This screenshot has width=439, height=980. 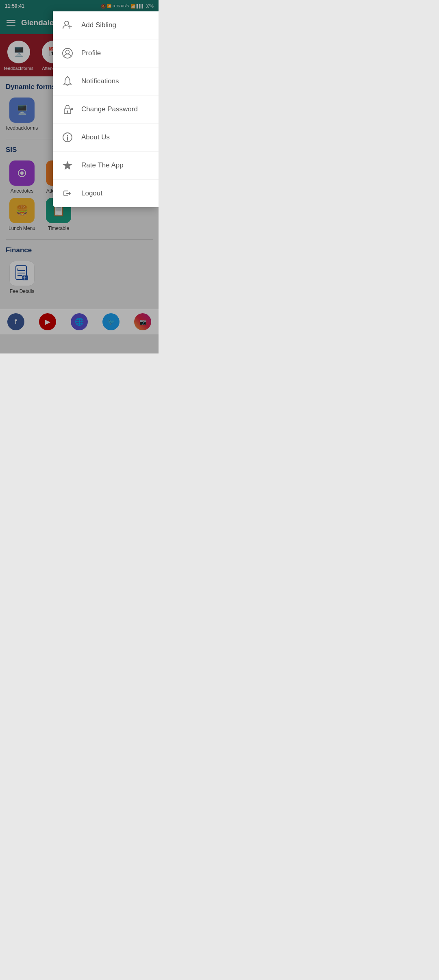 What do you see at coordinates (99, 25) in the screenshot?
I see `add-sibling-label: Add Sibling` at bounding box center [99, 25].